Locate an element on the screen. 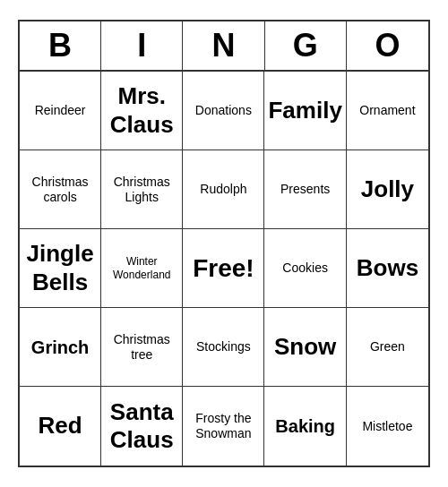 The image size is (448, 487). bingo-cell: Ornament is located at coordinates (387, 111).